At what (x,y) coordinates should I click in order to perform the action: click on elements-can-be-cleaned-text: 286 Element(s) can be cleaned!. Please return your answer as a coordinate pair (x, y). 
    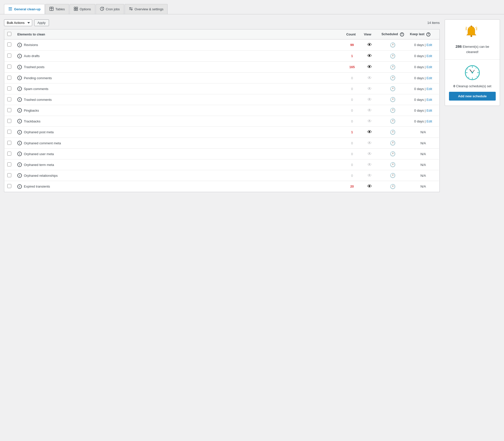
    Looking at the image, I should click on (472, 49).